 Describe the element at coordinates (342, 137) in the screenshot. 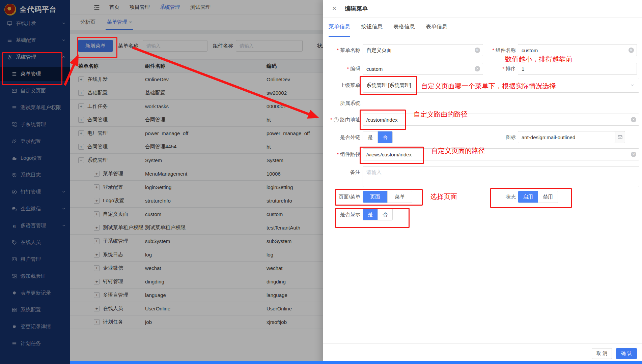

I see `external-link-label: 是否外链` at that location.